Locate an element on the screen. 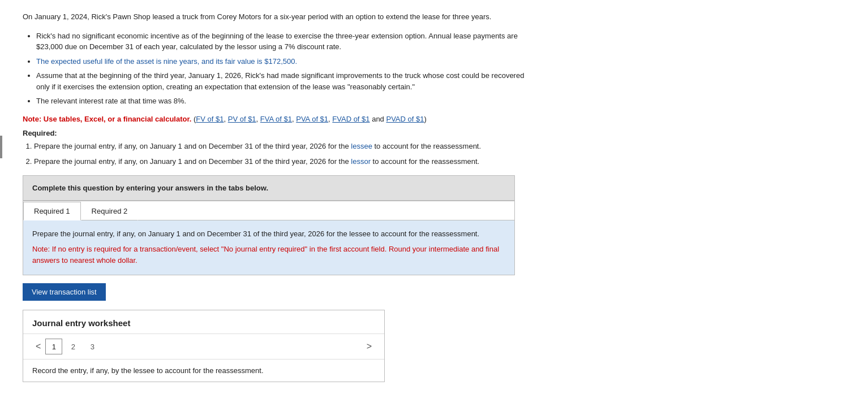  complete-box-text: Complete this question by entering your … is located at coordinates (151, 188).